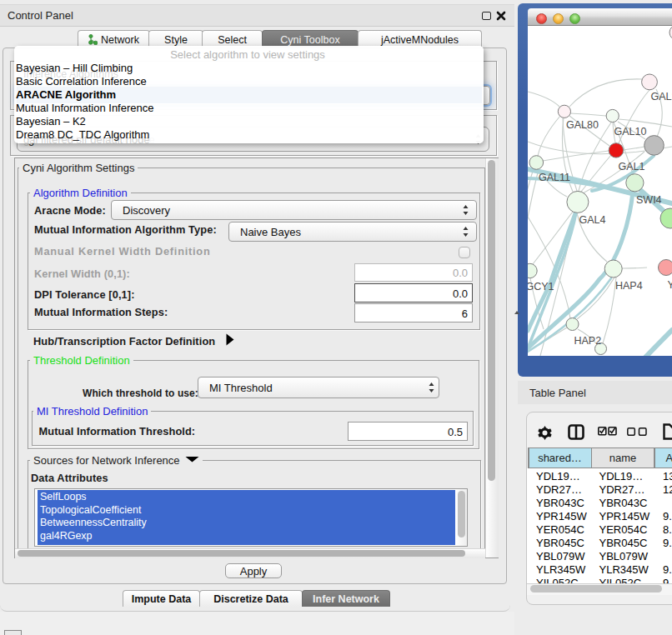 This screenshot has height=635, width=672. What do you see at coordinates (632, 167) in the screenshot?
I see `svg-text: GAL1` at bounding box center [632, 167].